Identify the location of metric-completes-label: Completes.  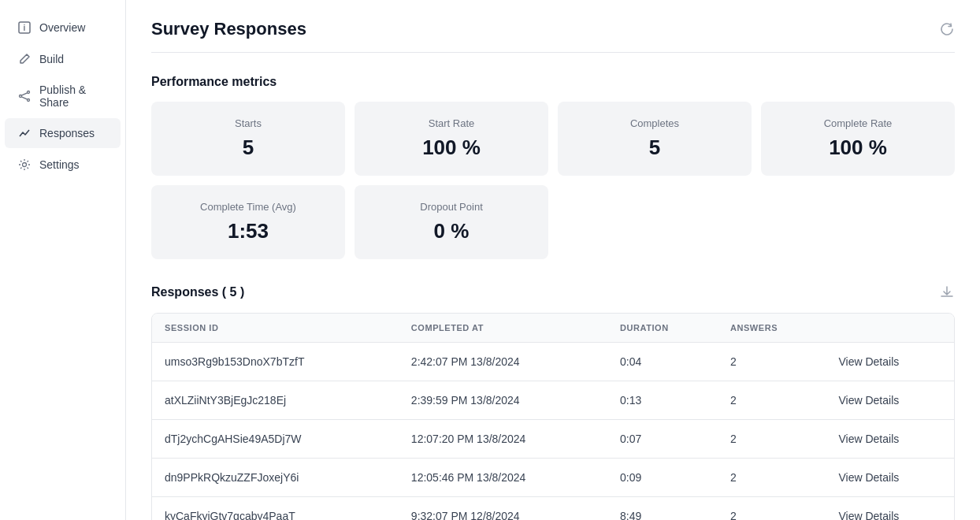
(655, 123).